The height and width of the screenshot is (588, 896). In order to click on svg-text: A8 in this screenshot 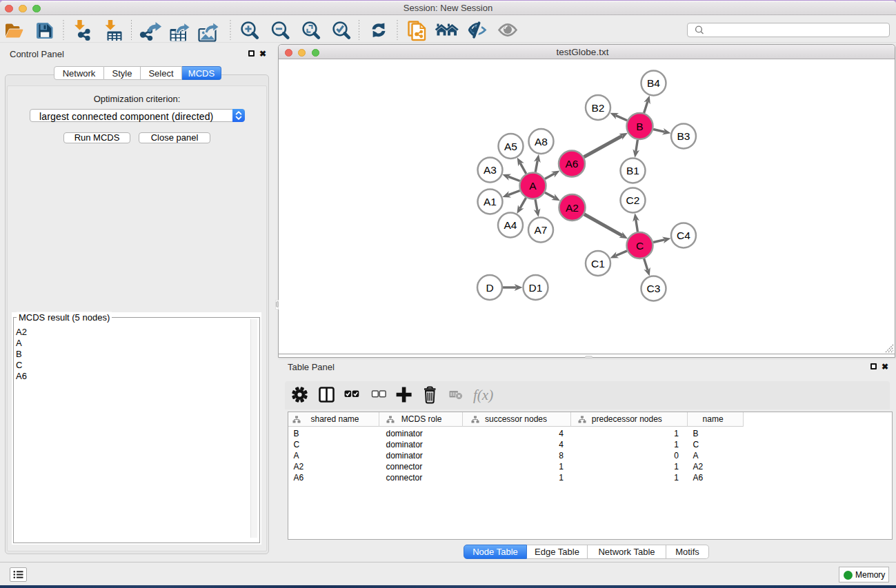, I will do `click(541, 142)`.